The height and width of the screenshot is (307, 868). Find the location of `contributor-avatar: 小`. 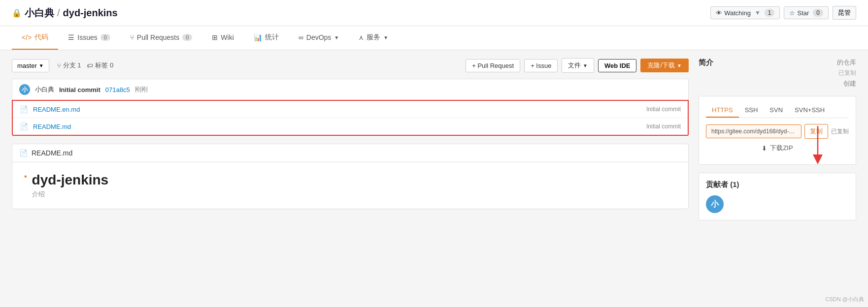

contributor-avatar: 小 is located at coordinates (715, 204).